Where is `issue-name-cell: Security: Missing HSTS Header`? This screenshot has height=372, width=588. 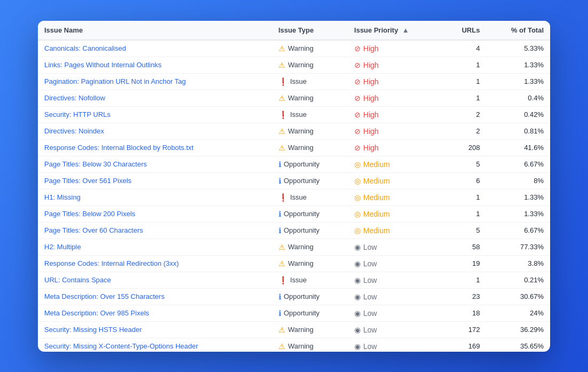 issue-name-cell: Security: Missing HSTS Header is located at coordinates (155, 330).